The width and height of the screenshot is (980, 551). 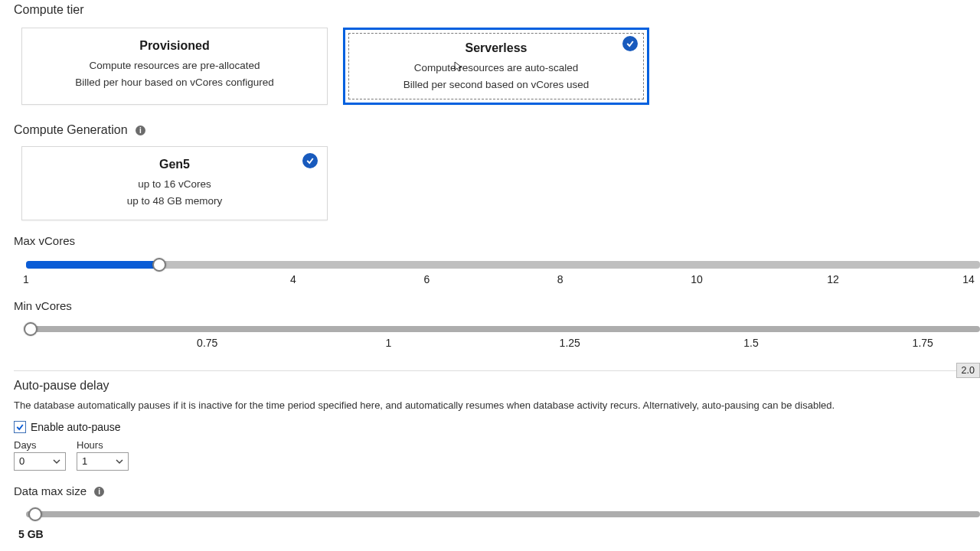 I want to click on slider-tick: 6, so click(x=426, y=279).